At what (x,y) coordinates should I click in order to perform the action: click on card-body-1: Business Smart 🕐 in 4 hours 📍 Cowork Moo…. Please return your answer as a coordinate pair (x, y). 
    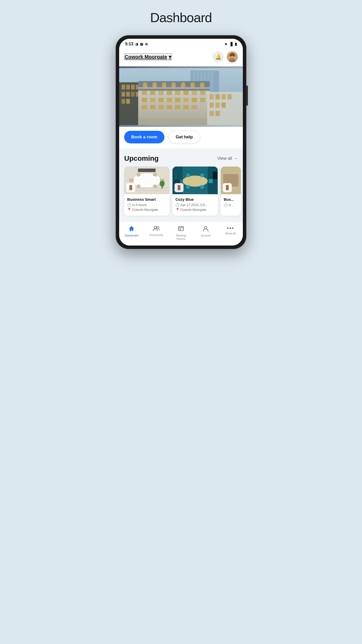
    Looking at the image, I should click on (147, 205).